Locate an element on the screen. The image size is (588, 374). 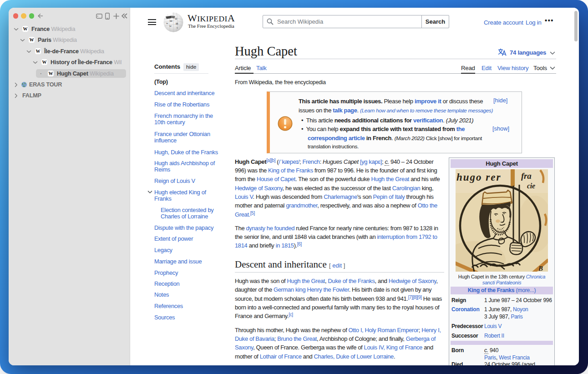
svg-text: fra is located at coordinates (526, 176).